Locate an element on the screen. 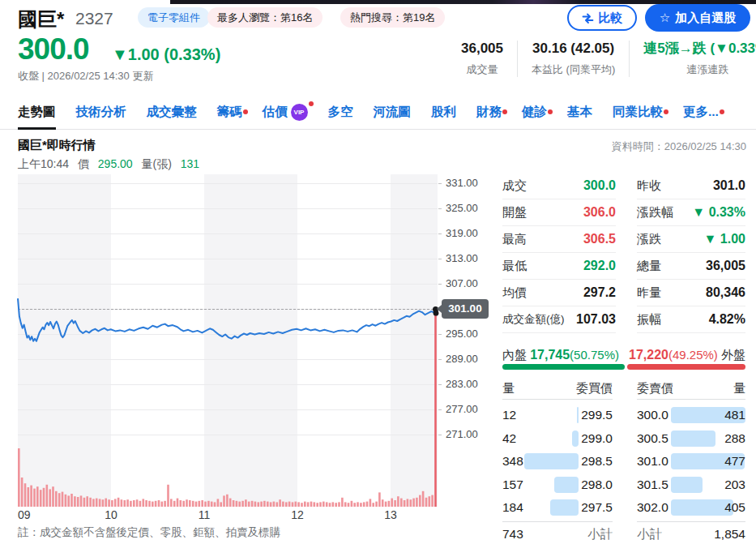 Image resolution: width=756 pixels, height=544 pixels. tab-8: 財務 is located at coordinates (489, 113).